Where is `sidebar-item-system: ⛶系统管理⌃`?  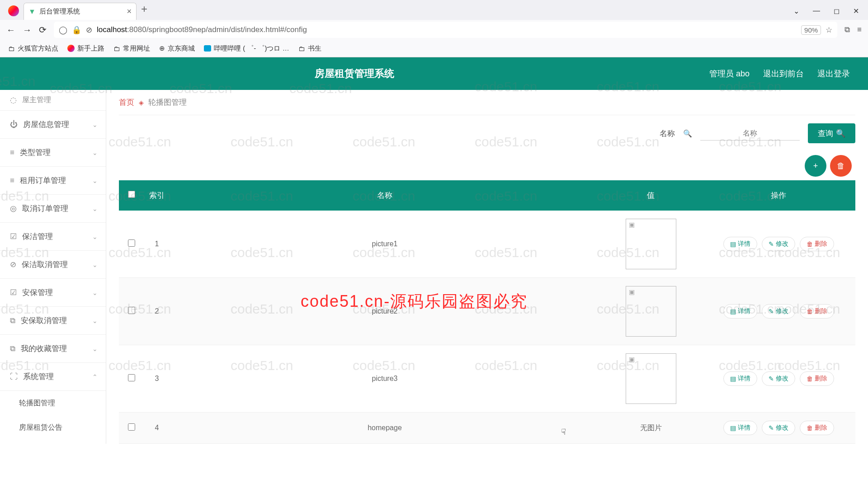 sidebar-item-system: ⛶系统管理⌃ is located at coordinates (53, 377).